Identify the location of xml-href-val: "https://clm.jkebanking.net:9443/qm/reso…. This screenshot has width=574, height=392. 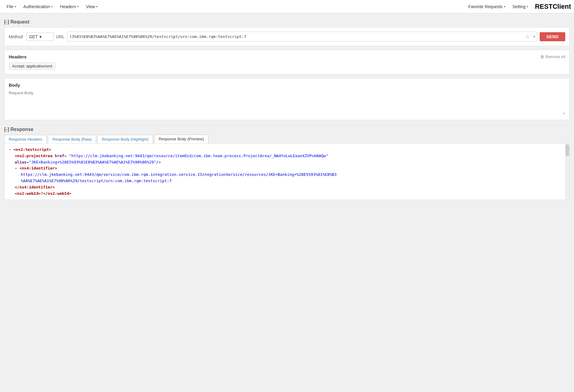
(199, 156).